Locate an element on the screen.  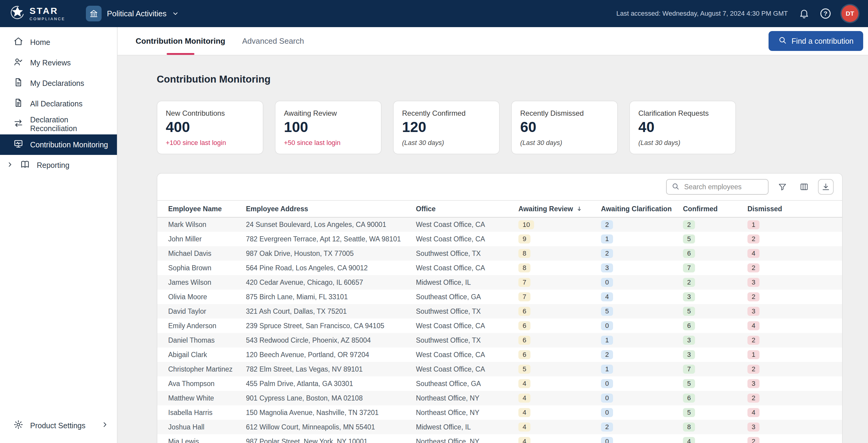
cell-office: Midwest Office, IL is located at coordinates (467, 427).